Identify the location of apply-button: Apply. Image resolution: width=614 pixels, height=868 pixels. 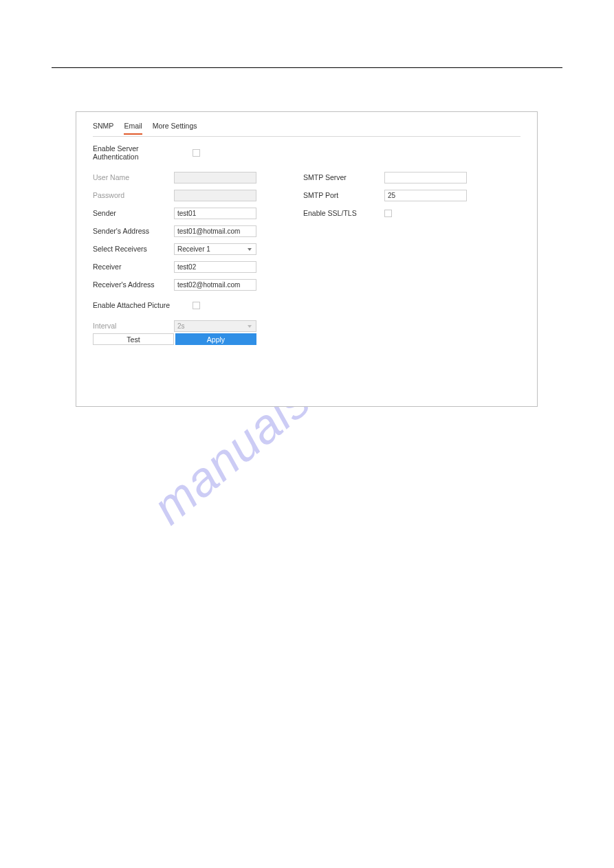
(216, 340).